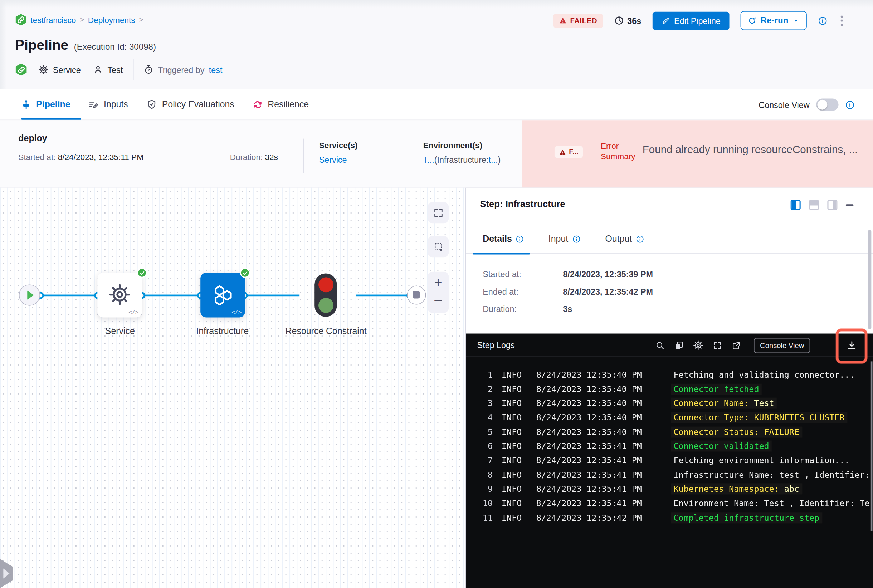  I want to click on marquee-select-button, so click(438, 247).